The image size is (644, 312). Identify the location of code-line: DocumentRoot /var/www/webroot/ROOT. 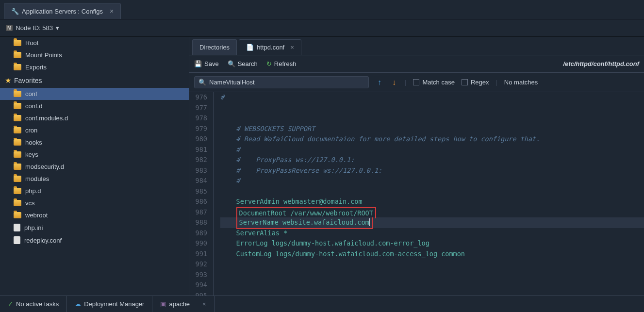
(432, 213).